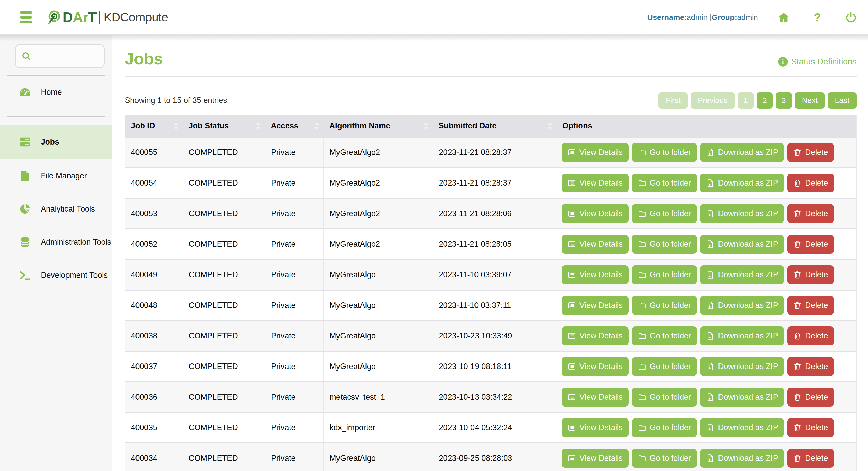 The width and height of the screenshot is (868, 471). What do you see at coordinates (810, 100) in the screenshot?
I see `page-button-next: Next` at bounding box center [810, 100].